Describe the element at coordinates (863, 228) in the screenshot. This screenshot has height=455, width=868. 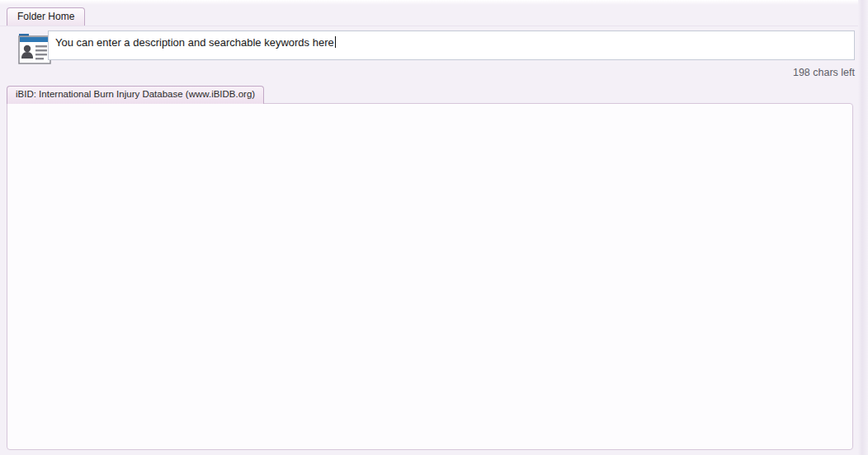
I see `window-right-edge` at that location.